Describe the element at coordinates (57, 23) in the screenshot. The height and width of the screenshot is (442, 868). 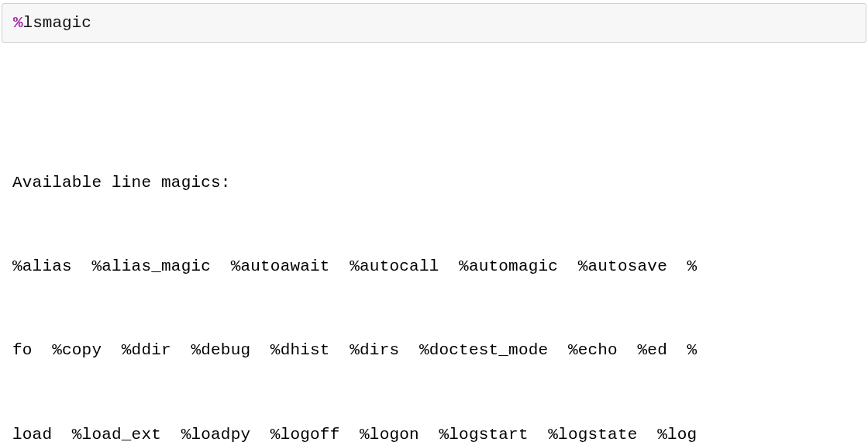
I see `magic-command: lsmagic` at that location.